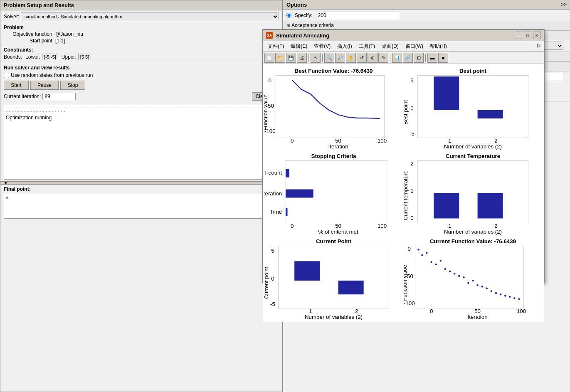 This screenshot has height=392, width=570. What do you see at coordinates (141, 75) in the screenshot?
I see `random-states-row: Use random states from previous run` at bounding box center [141, 75].